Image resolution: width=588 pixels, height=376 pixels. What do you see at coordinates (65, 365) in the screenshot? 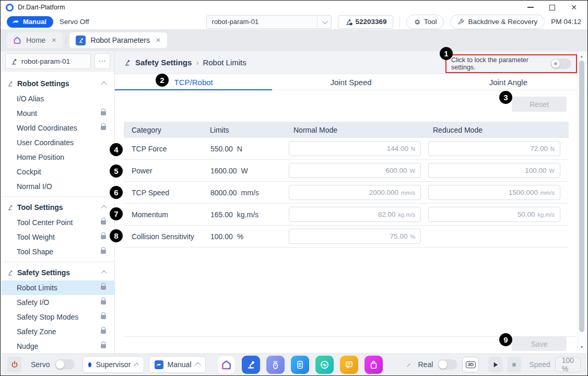
I see `servo-toggle` at bounding box center [65, 365].